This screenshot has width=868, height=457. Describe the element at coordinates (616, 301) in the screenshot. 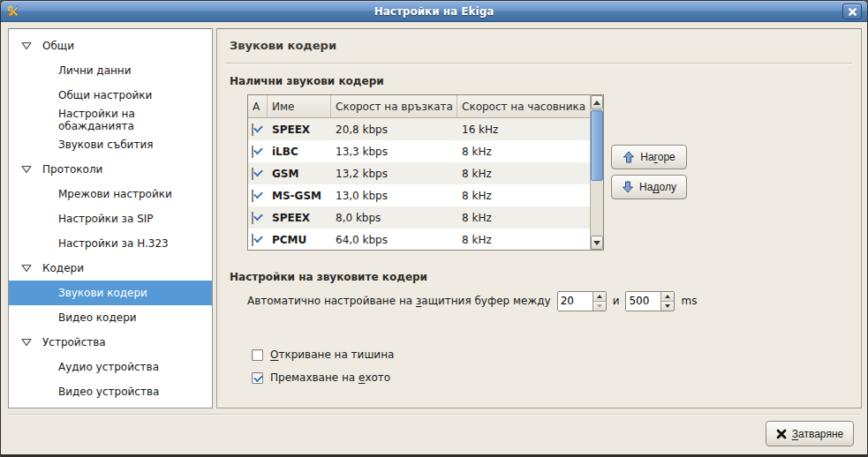

I see `buffer-conjunction: и` at that location.